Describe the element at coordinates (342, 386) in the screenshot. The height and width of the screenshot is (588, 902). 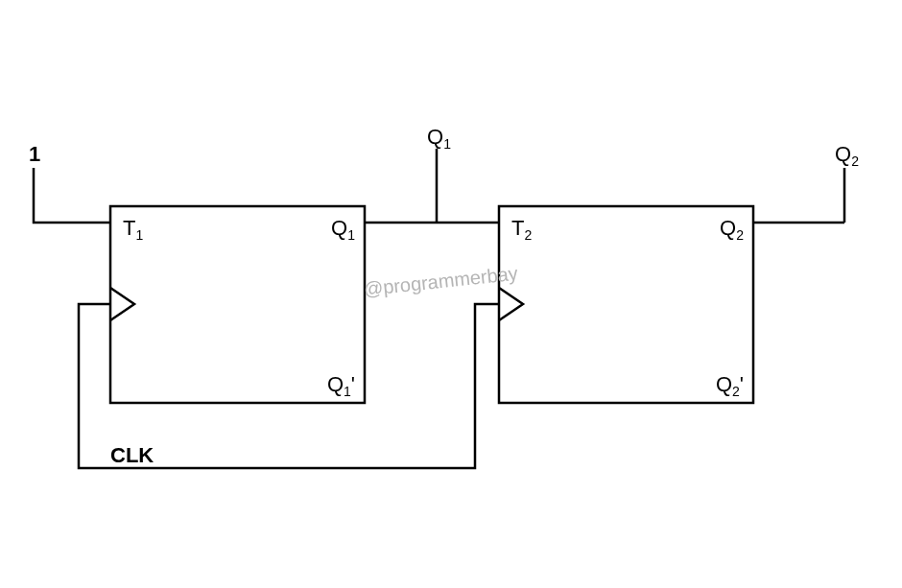
I see `ff1-qbar-label: Q1'` at that location.